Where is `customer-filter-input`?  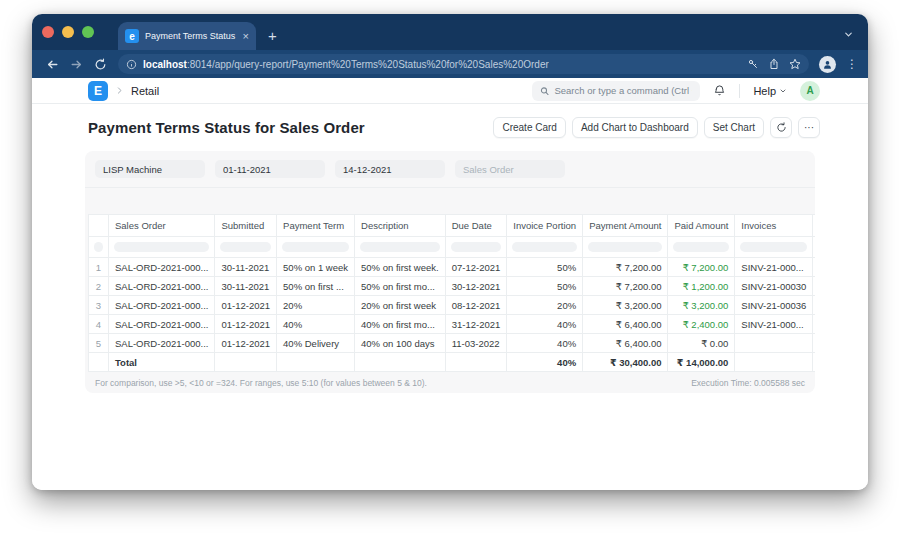 customer-filter-input is located at coordinates (150, 169).